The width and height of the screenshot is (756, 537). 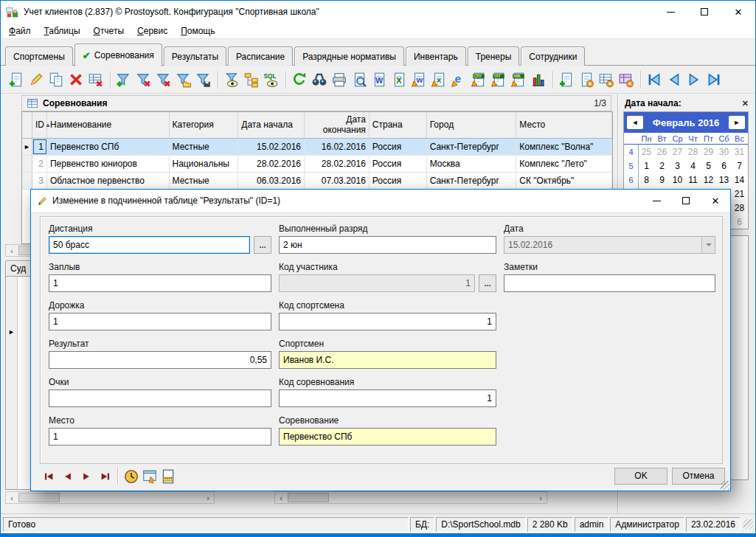 I want to click on dnav-prev-icon, so click(x=67, y=476).